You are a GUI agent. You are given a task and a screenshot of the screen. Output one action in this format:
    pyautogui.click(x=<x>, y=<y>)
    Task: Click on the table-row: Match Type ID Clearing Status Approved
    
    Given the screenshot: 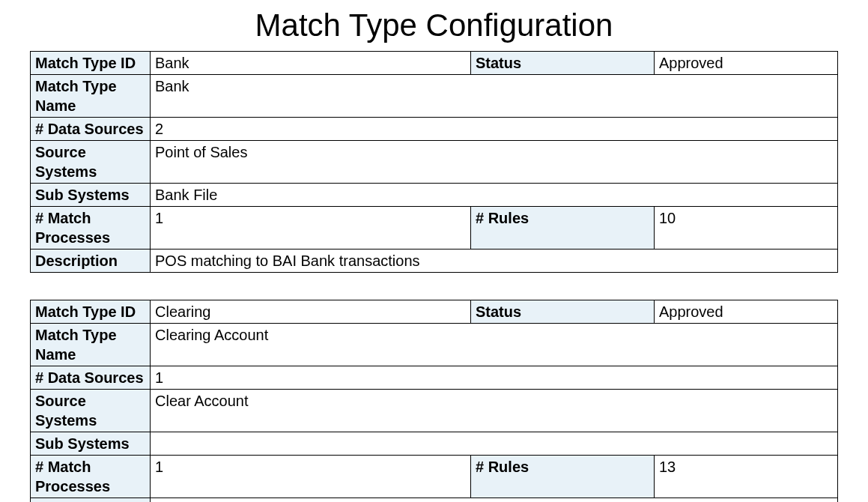 What is the action you would take?
    pyautogui.click(x=434, y=312)
    